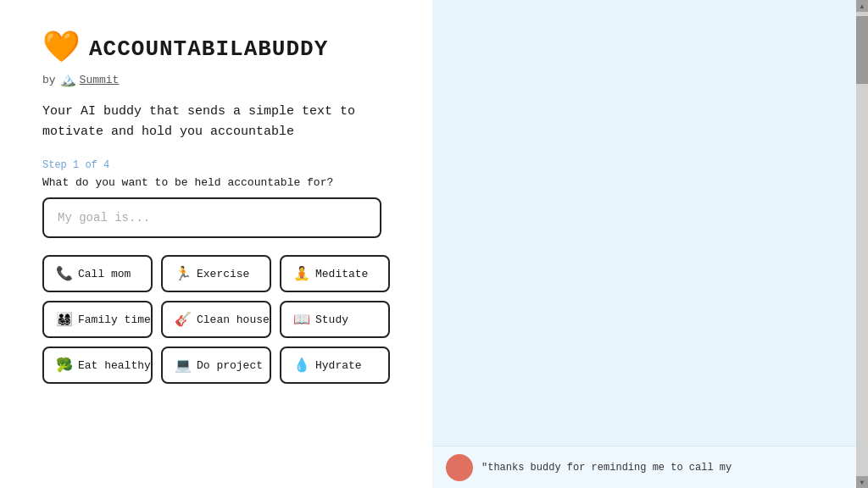  Describe the element at coordinates (302, 274) in the screenshot. I see `meditate-icon: 🧘` at that location.